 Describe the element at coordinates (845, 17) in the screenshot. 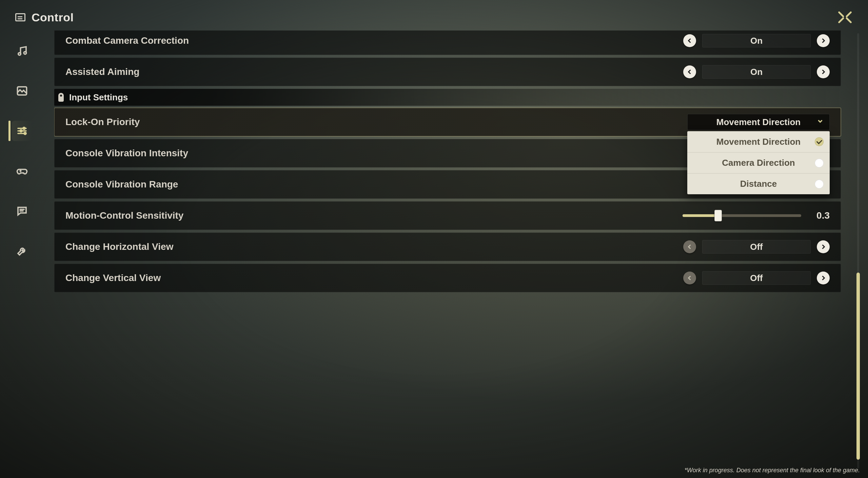

I see `close-button` at that location.